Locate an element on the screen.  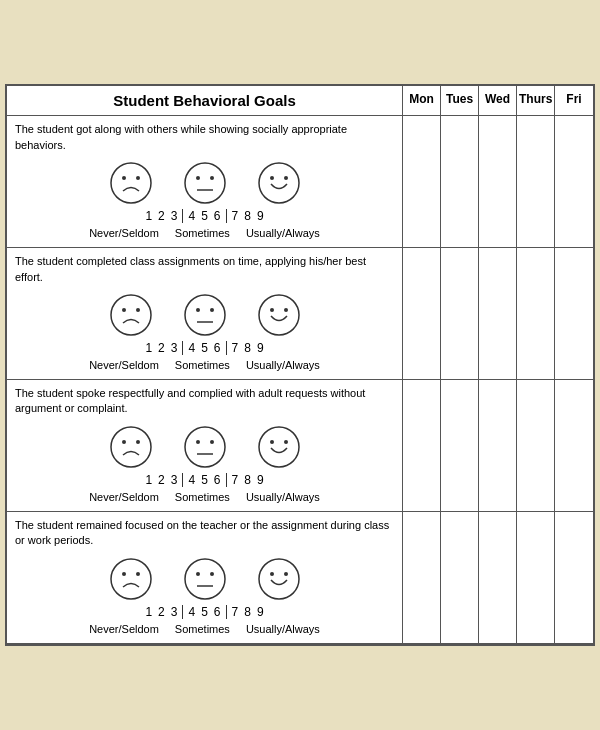
day-header-mon: Mon is located at coordinates (422, 100).